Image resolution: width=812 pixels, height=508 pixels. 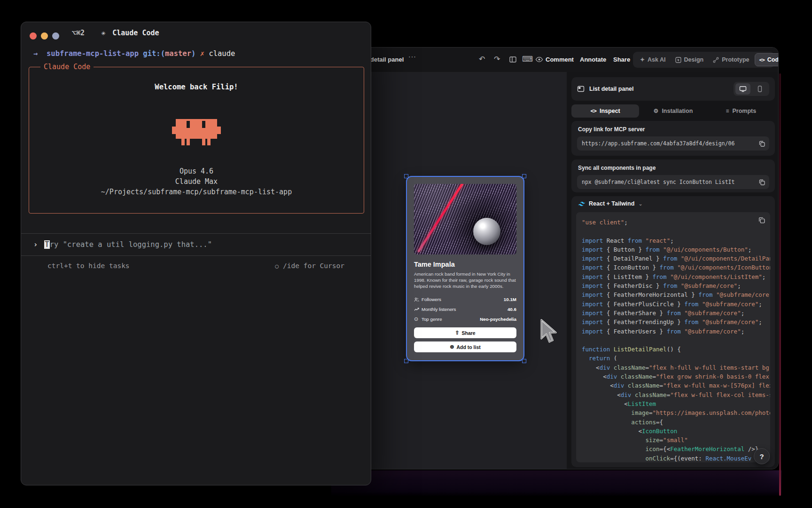 What do you see at coordinates (513, 59) in the screenshot?
I see `layout-panel-icon` at bounding box center [513, 59].